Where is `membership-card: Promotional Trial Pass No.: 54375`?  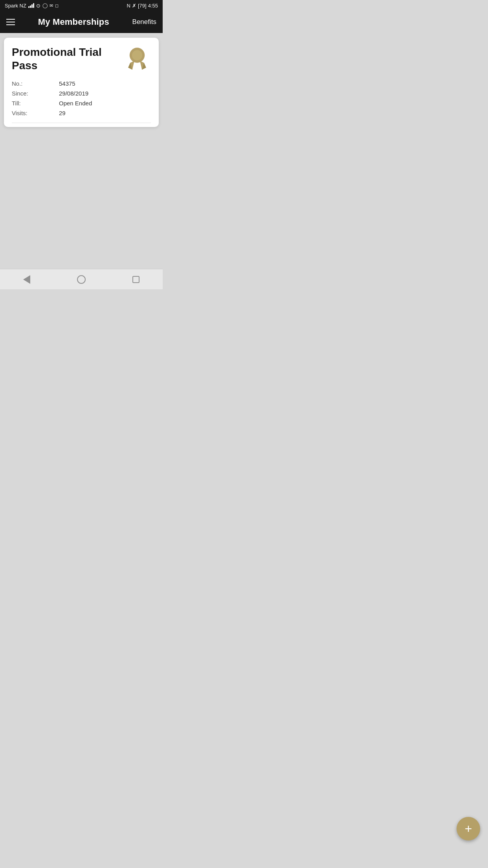
membership-card: Promotional Trial Pass No.: 54375 is located at coordinates (81, 83).